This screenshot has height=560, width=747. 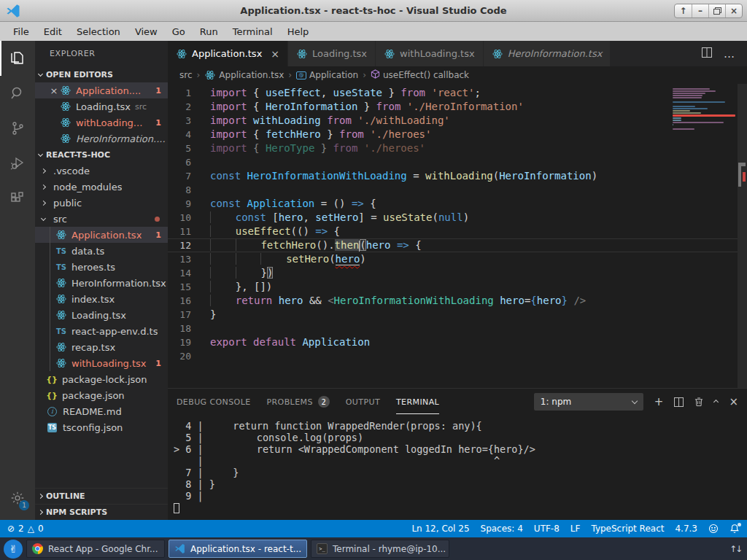 What do you see at coordinates (457, 93) in the screenshot?
I see `code-line-1: 1import { useEffect, useState } from 're…` at bounding box center [457, 93].